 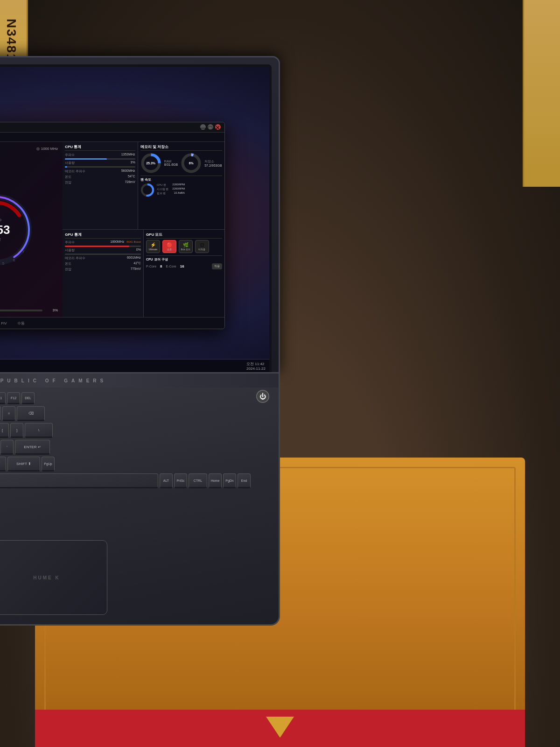 I want to click on key-backslash: \, so click(x=39, y=430).